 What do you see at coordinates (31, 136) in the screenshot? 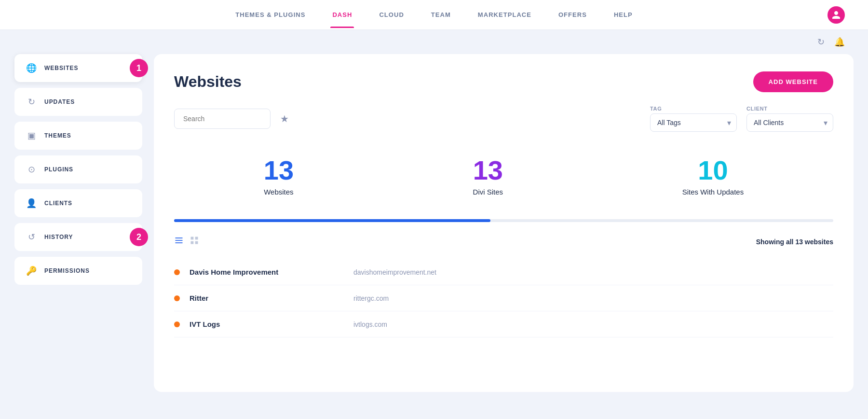
I see `themes-icon: ▣` at bounding box center [31, 136].